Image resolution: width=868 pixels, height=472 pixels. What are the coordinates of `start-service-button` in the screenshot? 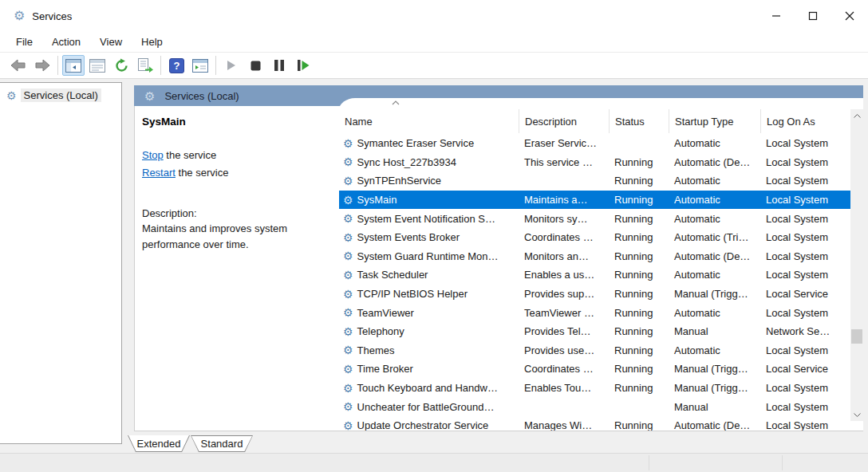 It's located at (231, 65).